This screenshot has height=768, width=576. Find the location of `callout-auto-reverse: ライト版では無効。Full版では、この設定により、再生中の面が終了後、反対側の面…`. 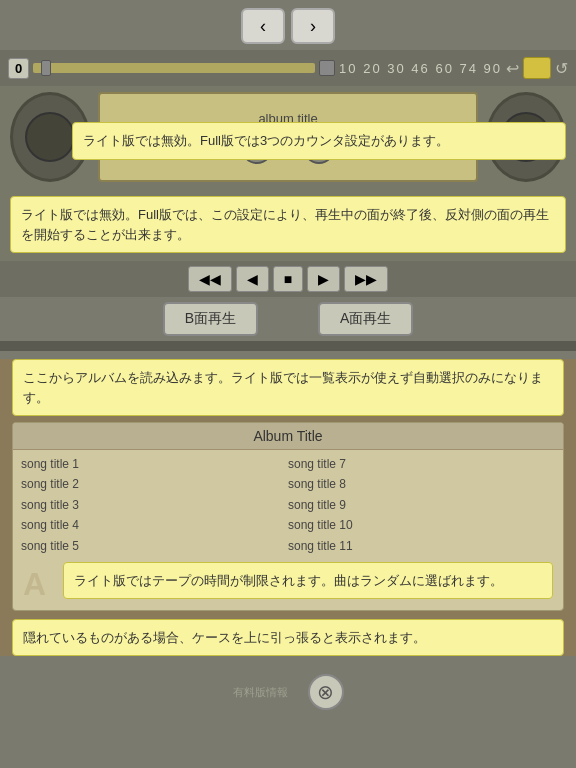

callout-auto-reverse: ライト版では無効。Full版では、この設定により、再生中の面が終了後、反対側の面… is located at coordinates (288, 224).